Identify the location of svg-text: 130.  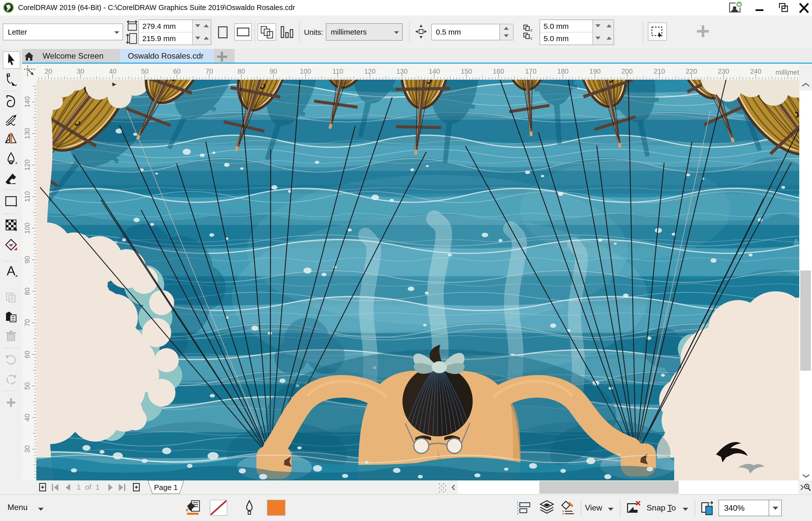
(27, 133).